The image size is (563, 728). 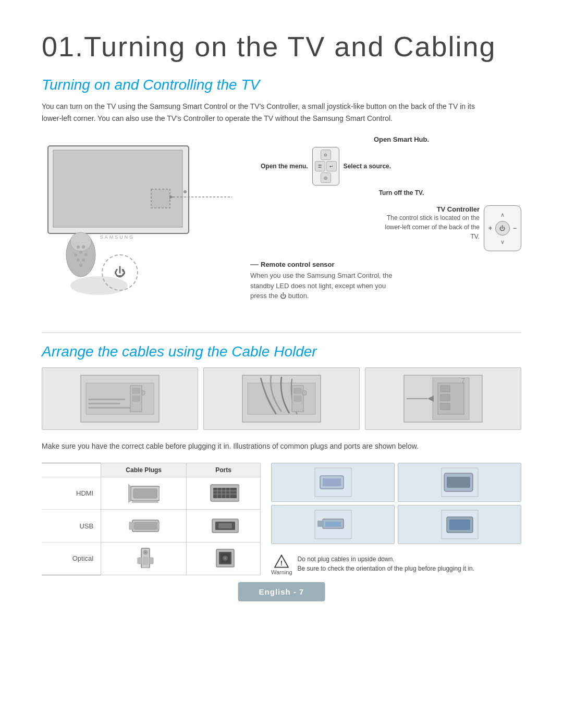 What do you see at coordinates (333, 483) in the screenshot?
I see `cable-photo-hdmi-plug` at bounding box center [333, 483].